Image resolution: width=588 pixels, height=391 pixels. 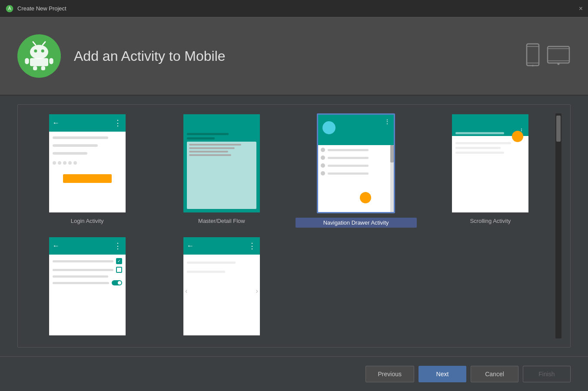 I want to click on scrolling-activity-preview: ⋮, so click(x=490, y=163).